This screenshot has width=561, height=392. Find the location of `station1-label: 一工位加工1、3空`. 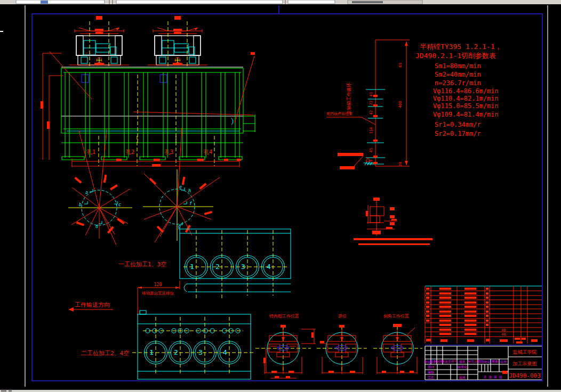

station1-label: 一工位加工1、3空 is located at coordinates (142, 264).